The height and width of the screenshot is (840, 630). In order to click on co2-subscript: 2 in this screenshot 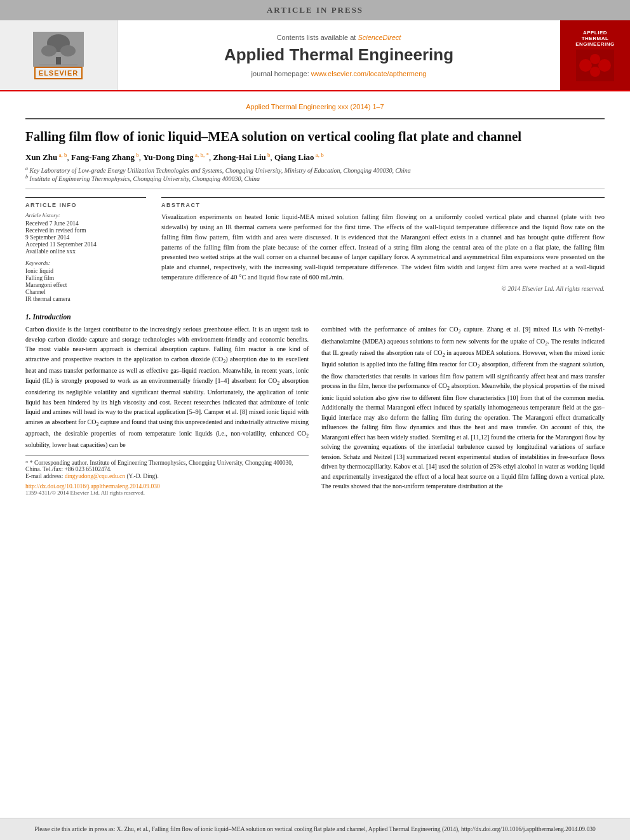, I will do `click(224, 362)`.